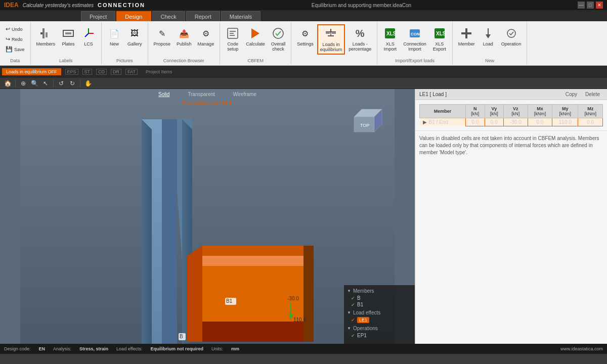  I want to click on maximize-button: □, so click(590, 5).